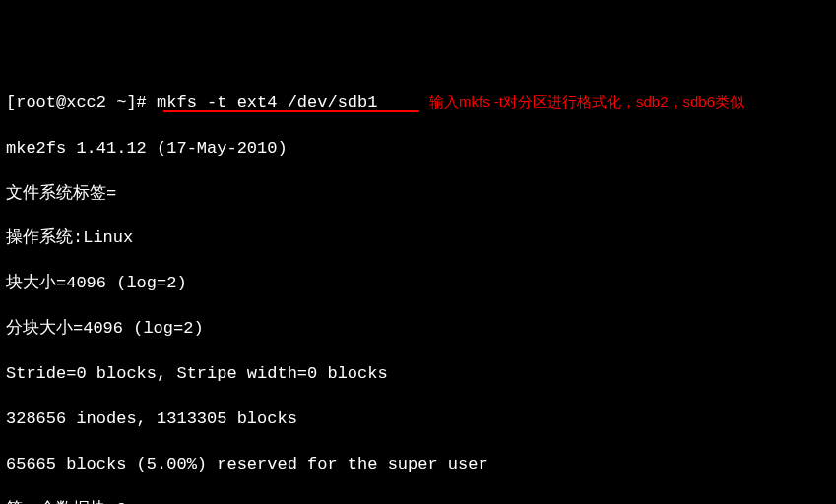 The width and height of the screenshot is (836, 504). I want to click on output-line: 第一个数据块=0, so click(418, 502).